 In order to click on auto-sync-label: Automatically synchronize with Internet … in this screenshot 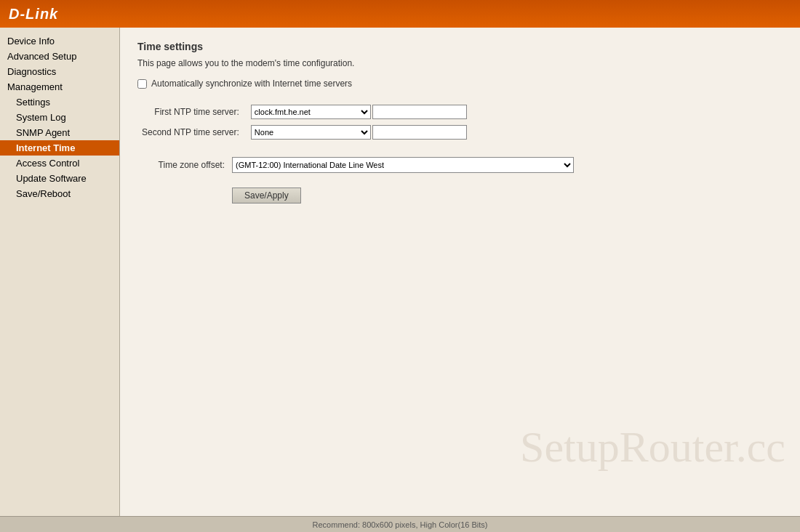, I will do `click(252, 84)`.